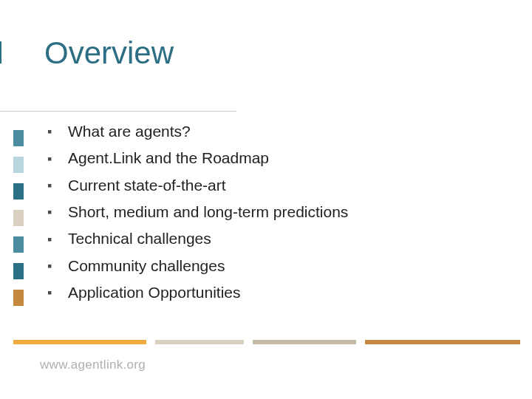 This screenshot has width=532, height=399. What do you see at coordinates (269, 158) in the screenshot?
I see `bullet-item: ▪Agent.Link and the Roadmap` at bounding box center [269, 158].